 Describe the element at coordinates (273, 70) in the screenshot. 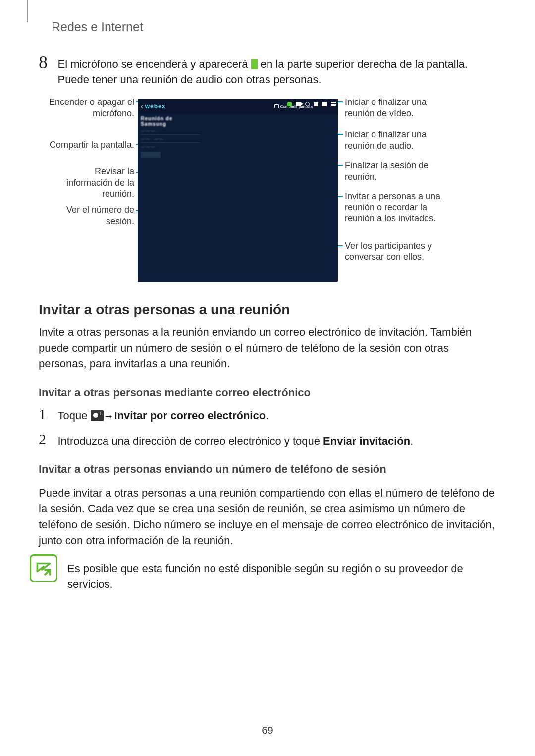

I see `step-text: El micrófono se encenderá y aparecerá en…` at that location.